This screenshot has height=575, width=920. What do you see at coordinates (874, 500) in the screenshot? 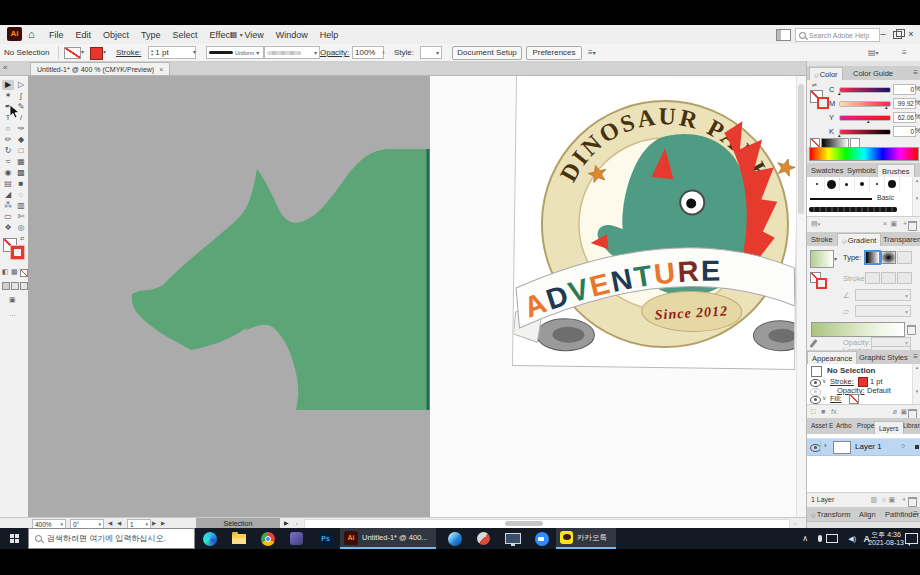
I see `collect-for-export-icon: ▥` at bounding box center [874, 500].